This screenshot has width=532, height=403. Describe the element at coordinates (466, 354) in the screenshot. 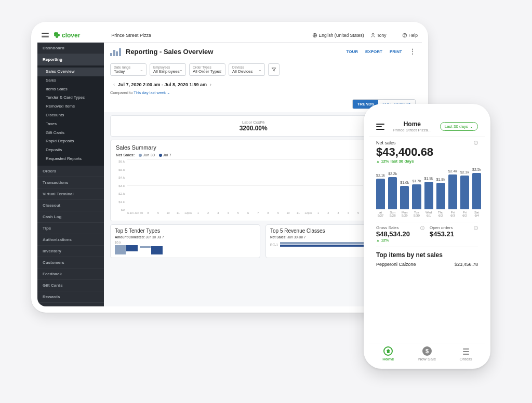

I see `nav-orders: Orders` at that location.